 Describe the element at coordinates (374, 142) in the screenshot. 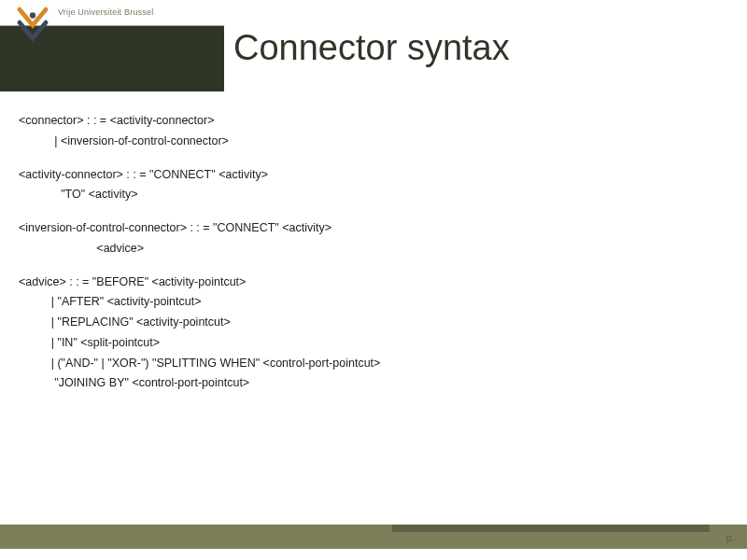

I see `grammar-line: | <inversion-of-control-connector>` at that location.